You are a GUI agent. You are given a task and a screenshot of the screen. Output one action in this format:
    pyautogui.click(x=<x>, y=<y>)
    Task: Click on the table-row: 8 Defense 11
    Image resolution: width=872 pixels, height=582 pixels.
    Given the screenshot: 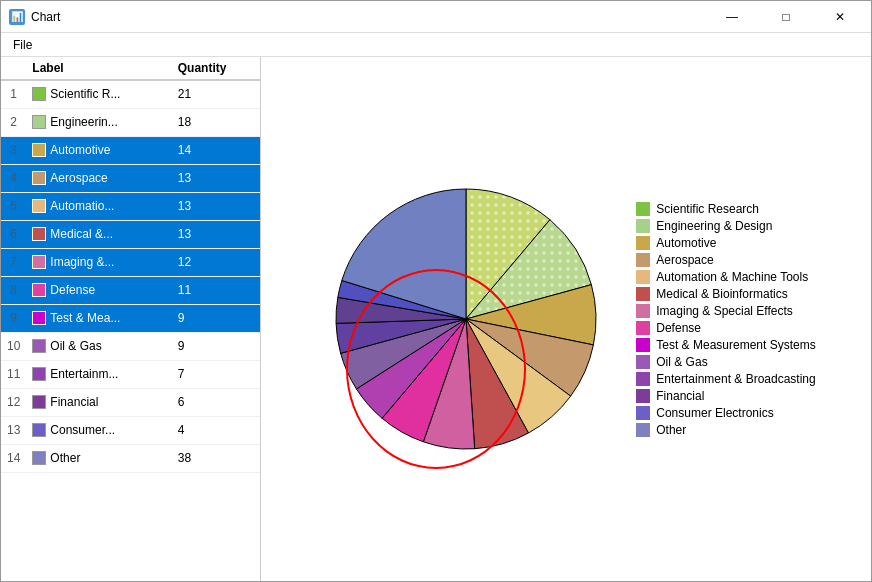 What is the action you would take?
    pyautogui.click(x=130, y=290)
    